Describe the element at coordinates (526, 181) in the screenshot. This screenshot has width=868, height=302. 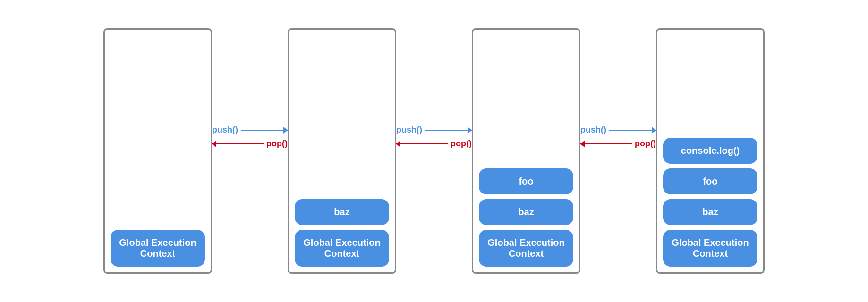
I see `stack-item-foo-3: foo` at that location.